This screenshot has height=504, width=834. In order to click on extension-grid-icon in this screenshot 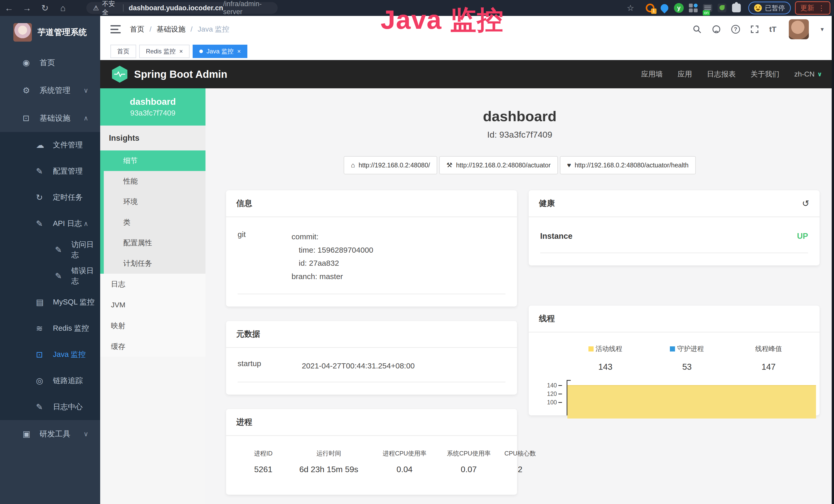, I will do `click(693, 8)`.